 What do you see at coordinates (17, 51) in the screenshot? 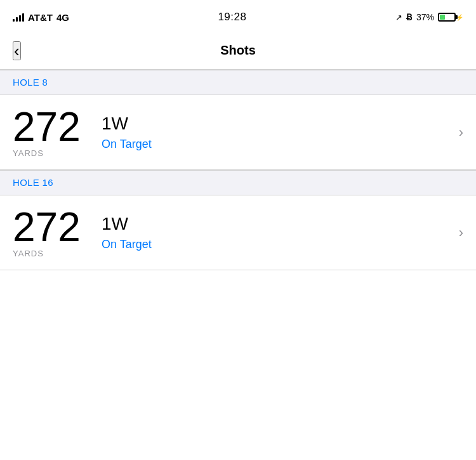
I see `back-button: ‹` at bounding box center [17, 51].